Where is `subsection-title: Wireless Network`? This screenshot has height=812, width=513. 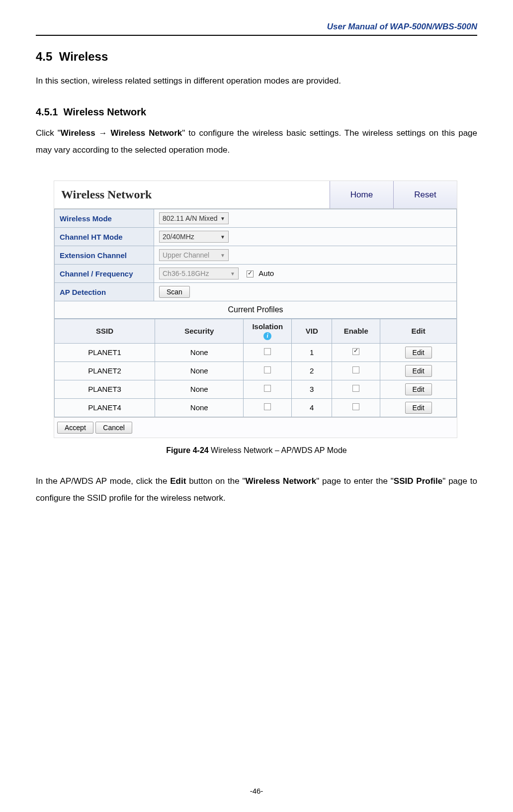 subsection-title: Wireless Network is located at coordinates (105, 112).